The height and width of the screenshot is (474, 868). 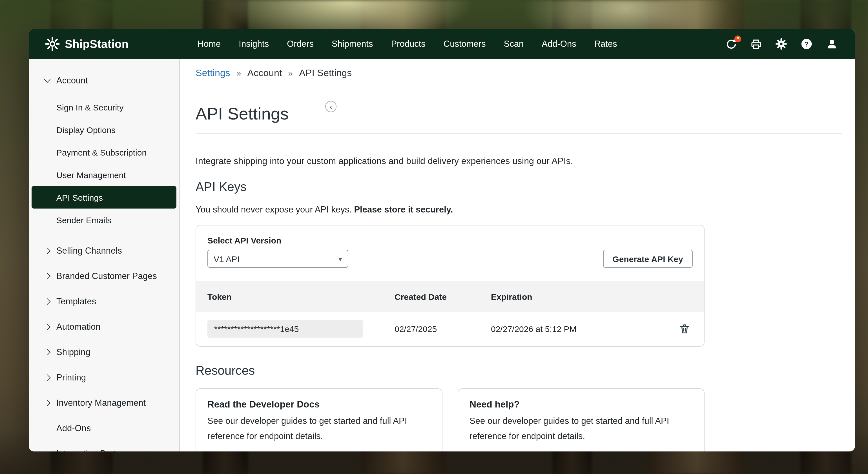 What do you see at coordinates (265, 73) in the screenshot?
I see `breadcrumb-account: Account` at bounding box center [265, 73].